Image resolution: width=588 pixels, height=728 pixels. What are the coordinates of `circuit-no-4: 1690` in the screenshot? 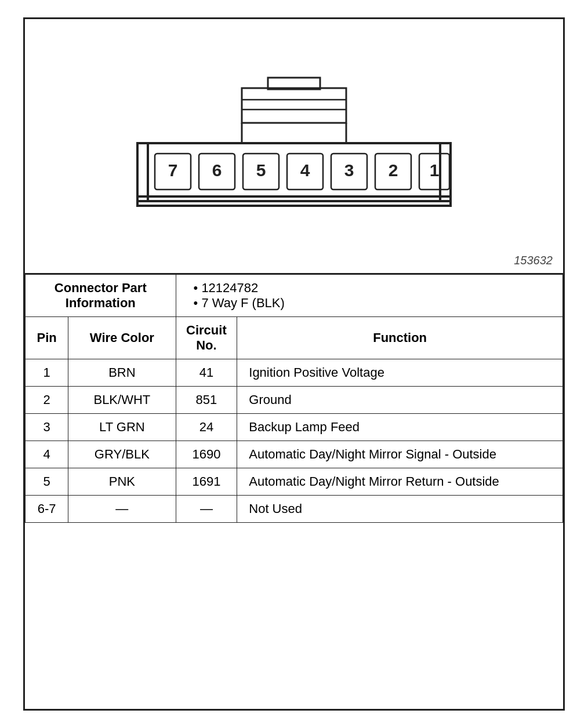 It's located at (206, 454).